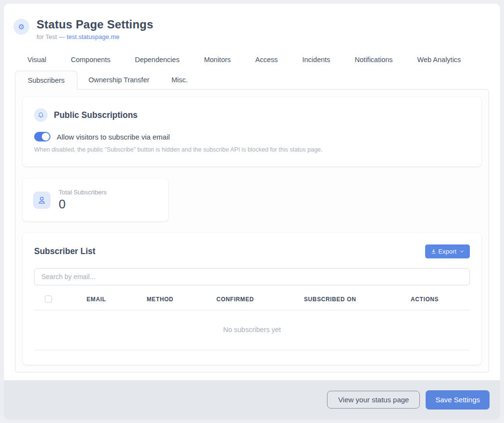 The image size is (504, 423). What do you see at coordinates (264, 60) in the screenshot?
I see `tab-bar-row1: Visual Components Dependencies Monitors …` at bounding box center [264, 60].